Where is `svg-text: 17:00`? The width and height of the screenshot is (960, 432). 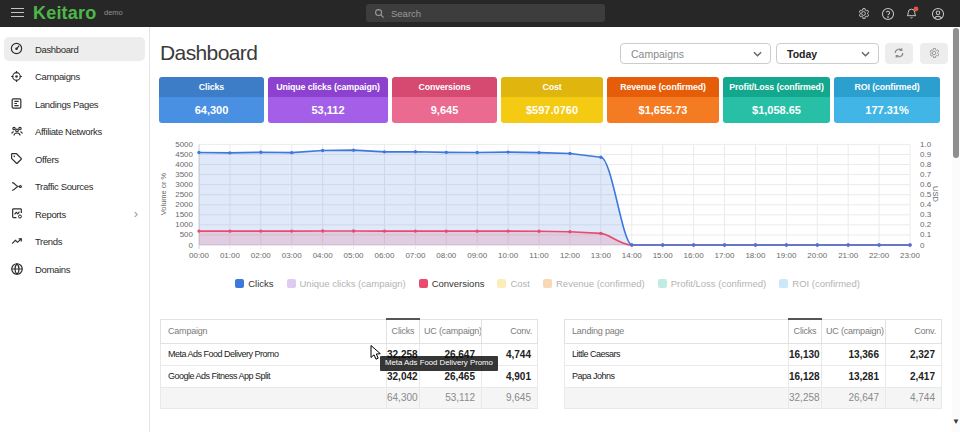
svg-text: 17:00 is located at coordinates (726, 256).